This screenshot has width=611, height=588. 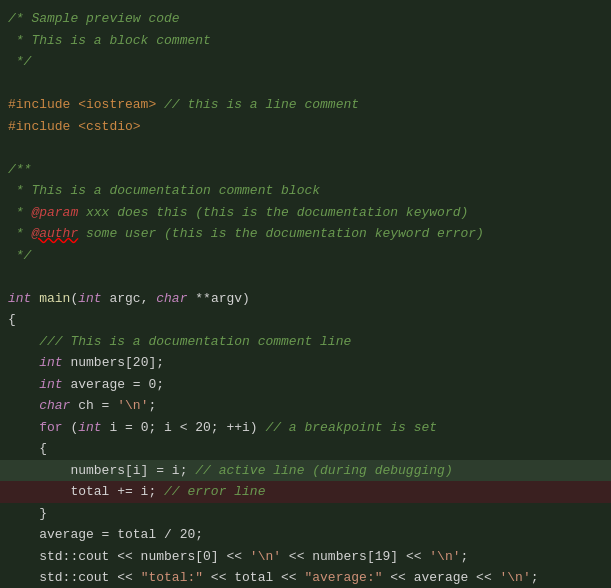 What do you see at coordinates (74, 578) in the screenshot?
I see `code-text: std::cout <<` at bounding box center [74, 578].